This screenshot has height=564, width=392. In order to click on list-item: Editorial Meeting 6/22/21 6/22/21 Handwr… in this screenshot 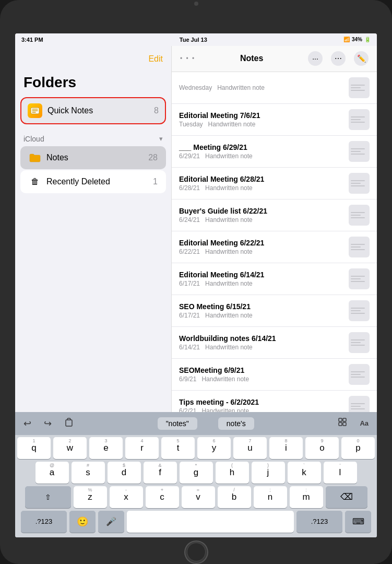, I will do `click(275, 248)`.